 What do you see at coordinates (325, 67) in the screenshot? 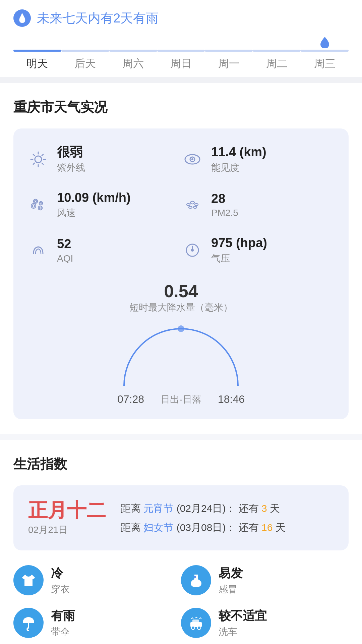
I see `tab-label: 周三` at bounding box center [325, 67].